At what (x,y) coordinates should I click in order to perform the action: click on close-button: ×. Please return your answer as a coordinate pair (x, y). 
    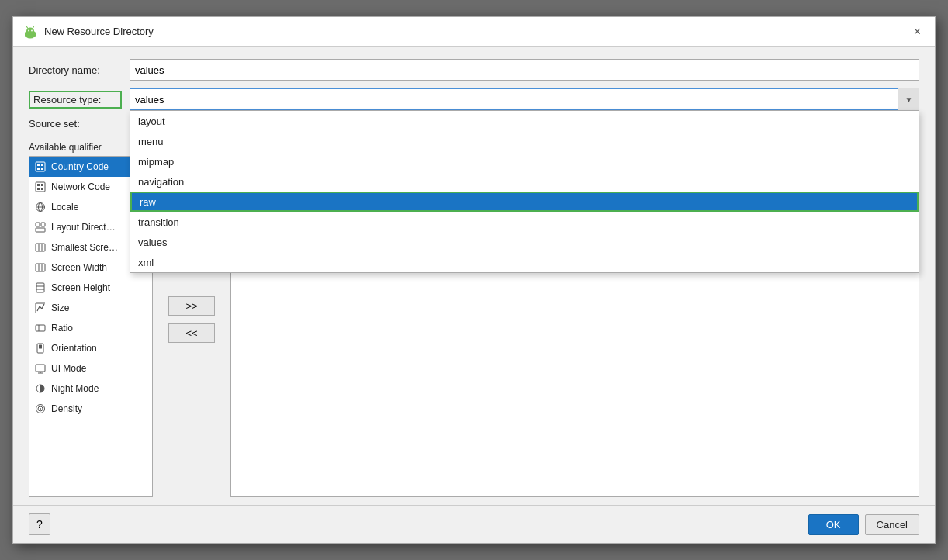
    Looking at the image, I should click on (917, 32).